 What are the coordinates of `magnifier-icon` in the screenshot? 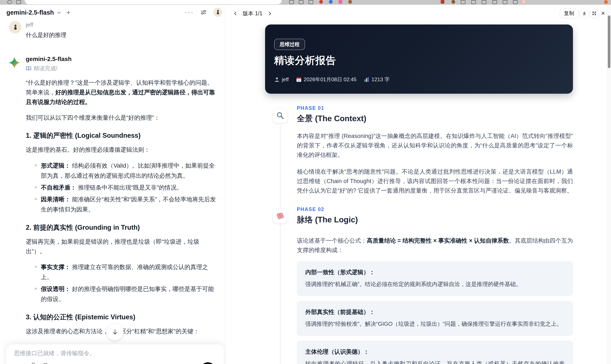 It's located at (280, 116).